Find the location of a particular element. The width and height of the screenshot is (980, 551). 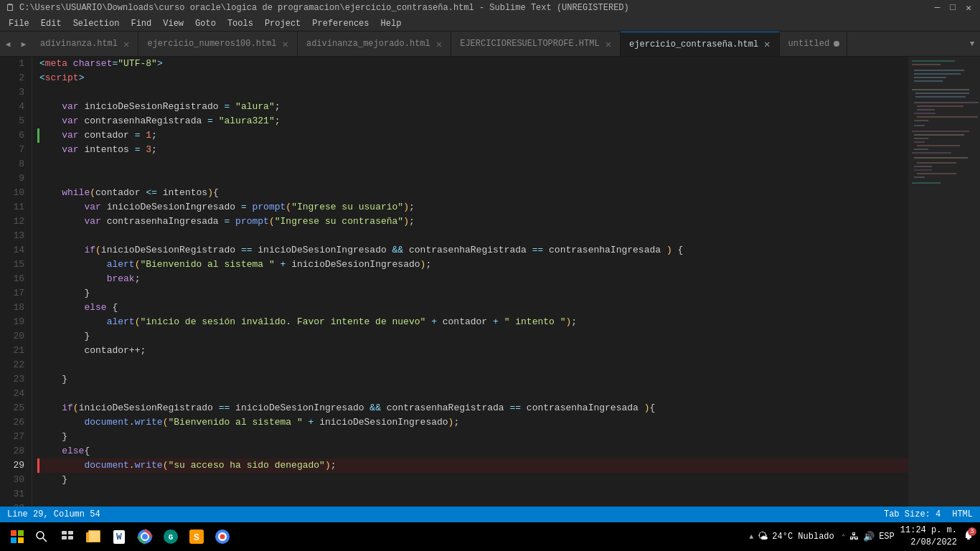

menu-view: View is located at coordinates (174, 24).